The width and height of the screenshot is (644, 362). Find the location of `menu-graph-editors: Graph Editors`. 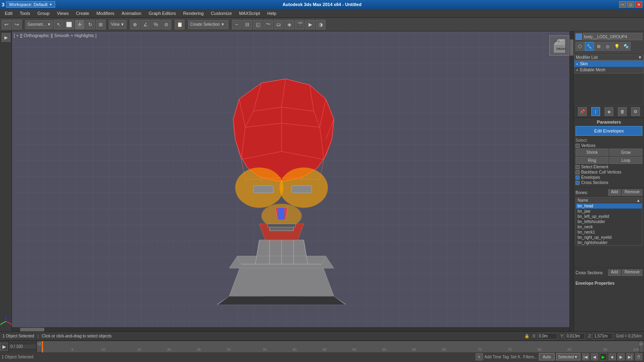

menu-graph-editors: Graph Editors is located at coordinates (162, 13).